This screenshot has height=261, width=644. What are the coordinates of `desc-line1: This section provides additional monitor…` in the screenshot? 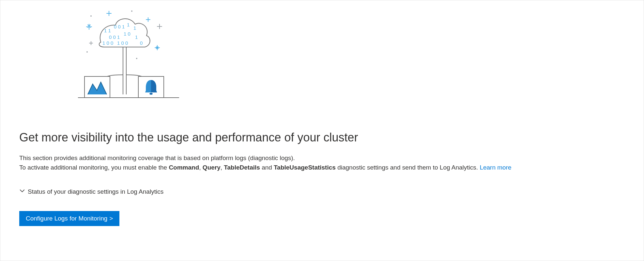 It's located at (157, 158).